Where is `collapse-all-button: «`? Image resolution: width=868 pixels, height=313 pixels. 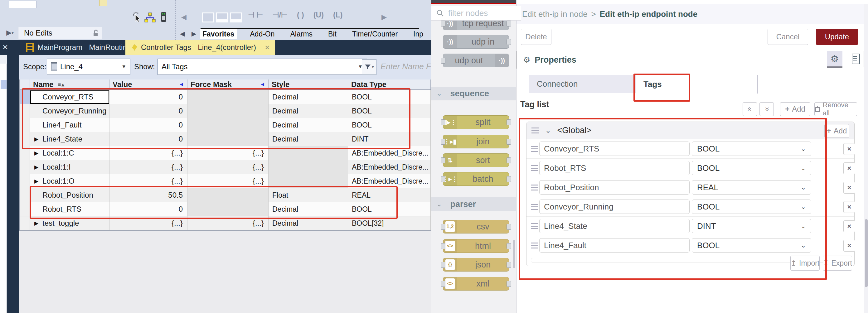
collapse-all-button: « is located at coordinates (750, 109).